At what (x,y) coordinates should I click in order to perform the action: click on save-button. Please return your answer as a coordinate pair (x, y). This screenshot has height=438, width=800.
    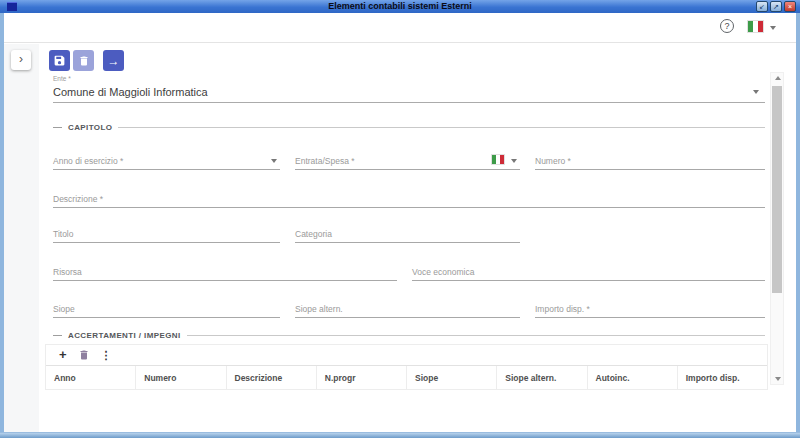
    Looking at the image, I should click on (60, 60).